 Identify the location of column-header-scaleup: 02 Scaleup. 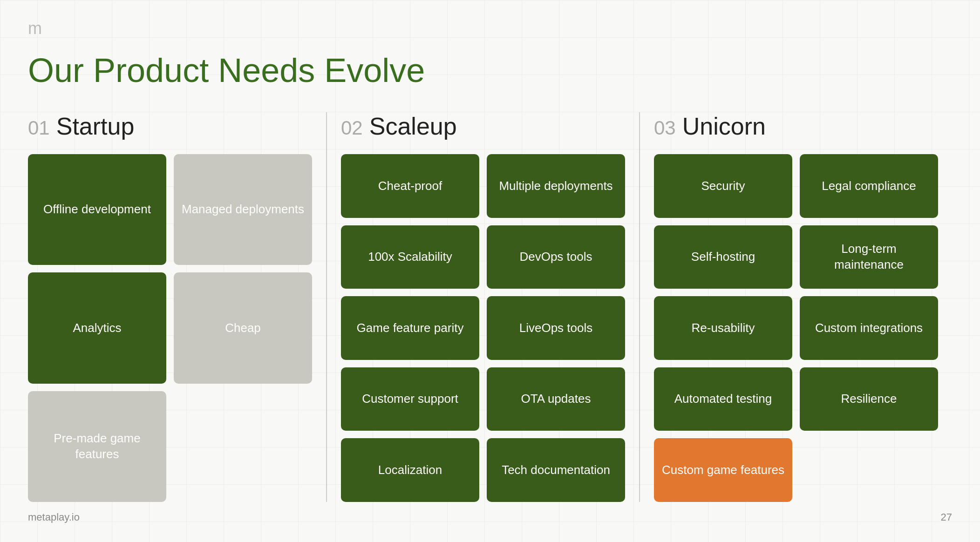
(483, 126).